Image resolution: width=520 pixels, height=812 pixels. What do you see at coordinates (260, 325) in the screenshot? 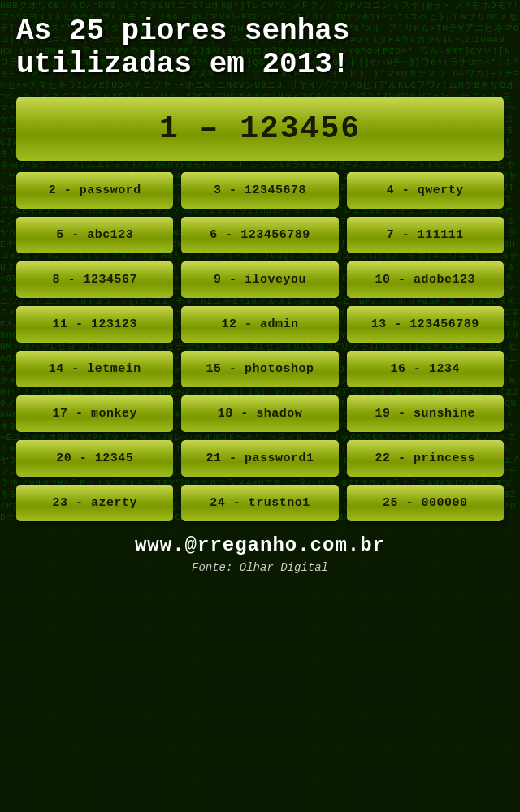
I see `grid-item-12: 12 - admin` at bounding box center [260, 325].